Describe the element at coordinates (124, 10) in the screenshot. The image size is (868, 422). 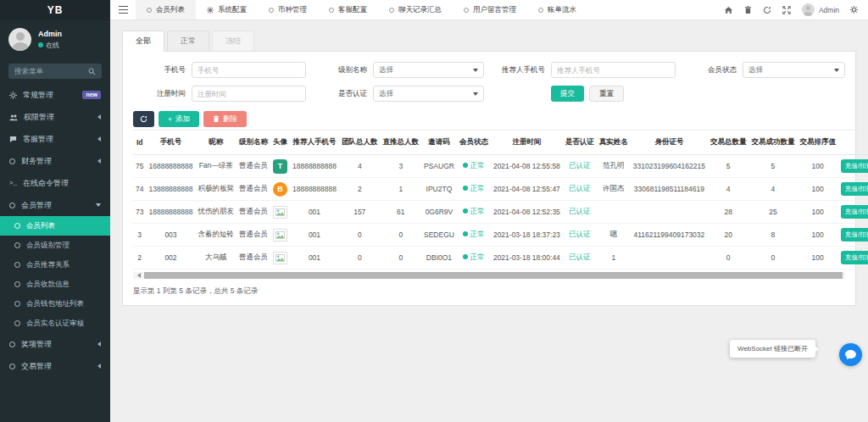
I see `hamburger-icon` at that location.